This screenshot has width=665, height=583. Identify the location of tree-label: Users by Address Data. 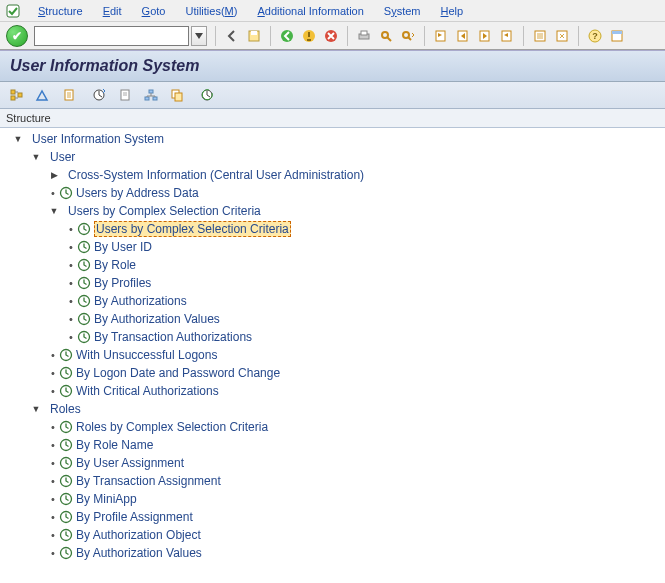
(138, 193).